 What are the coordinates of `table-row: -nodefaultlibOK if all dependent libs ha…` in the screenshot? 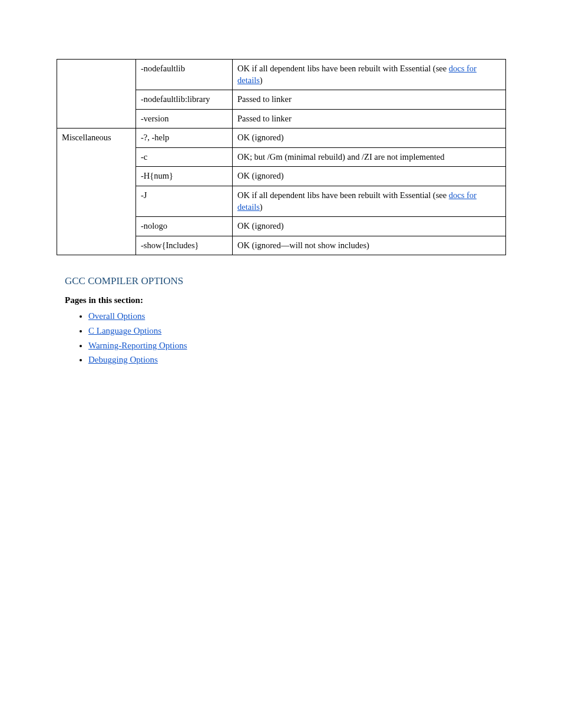 It's located at (282, 75).